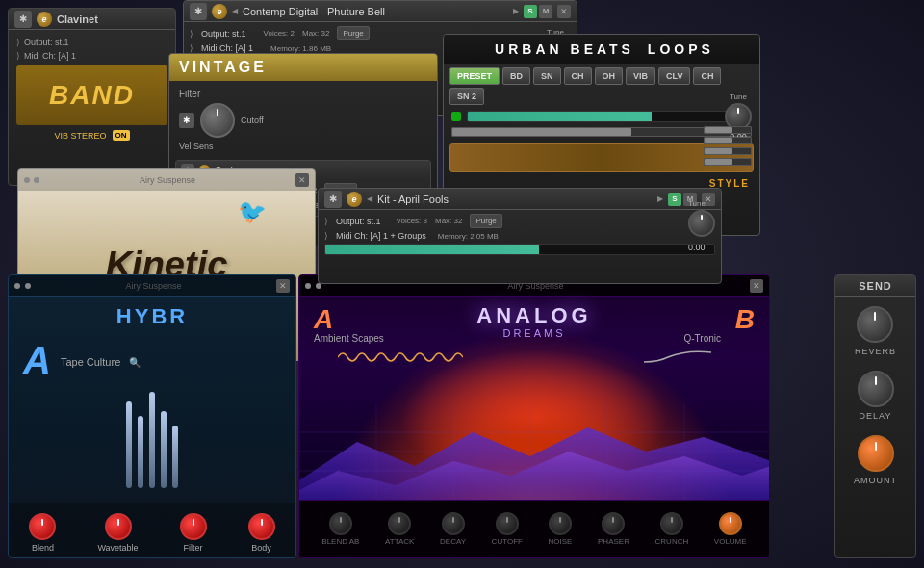  Describe the element at coordinates (219, 12) in the screenshot. I see `contemp-logo: e` at that location.